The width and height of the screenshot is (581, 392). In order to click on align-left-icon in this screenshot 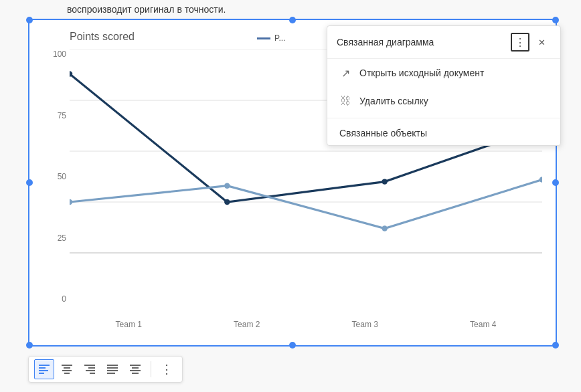, I will do `click(44, 369)`.